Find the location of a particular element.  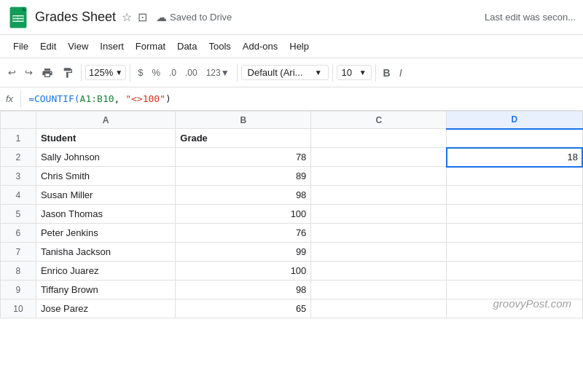

cell-b10: 65 is located at coordinates (243, 309).